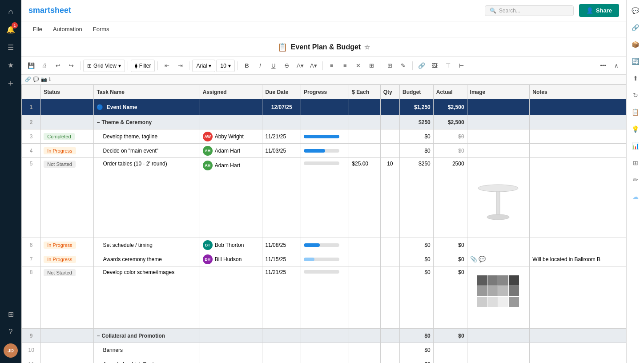 The image size is (644, 363). Describe the element at coordinates (324, 350) in the screenshot. I see `table-row: 10 Banners $0` at that location.